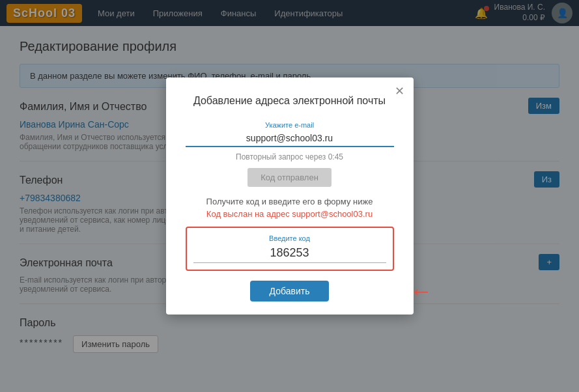  I want to click on code-info-text: Получите код и введите его в форму ниже, so click(290, 202).